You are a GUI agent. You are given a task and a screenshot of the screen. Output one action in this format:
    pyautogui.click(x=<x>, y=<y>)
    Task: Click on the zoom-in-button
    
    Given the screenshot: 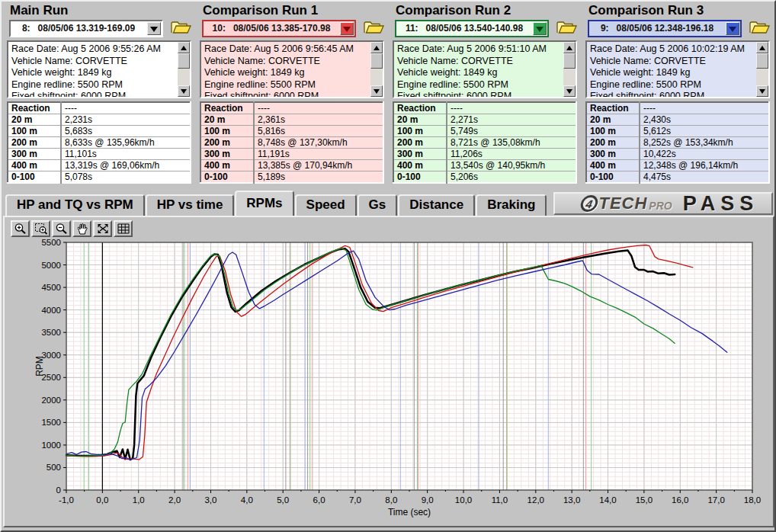 What is the action you would take?
    pyautogui.click(x=20, y=229)
    